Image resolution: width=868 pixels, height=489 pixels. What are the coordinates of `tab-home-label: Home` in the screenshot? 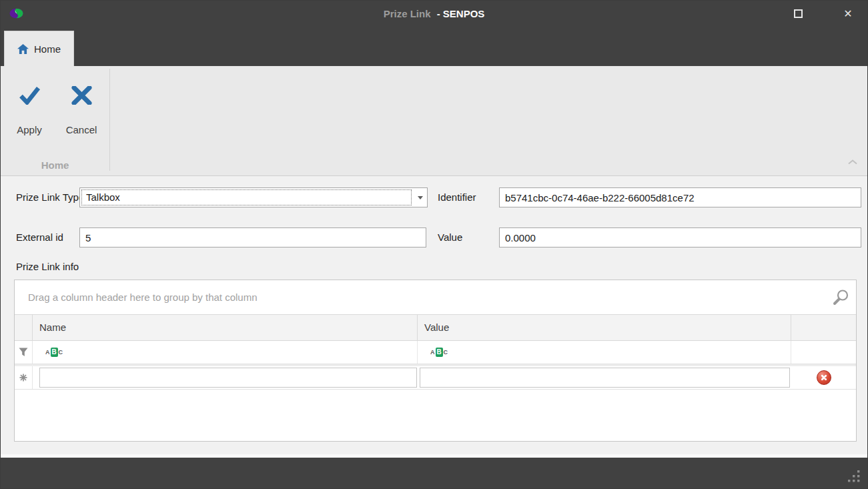 It's located at (47, 49).